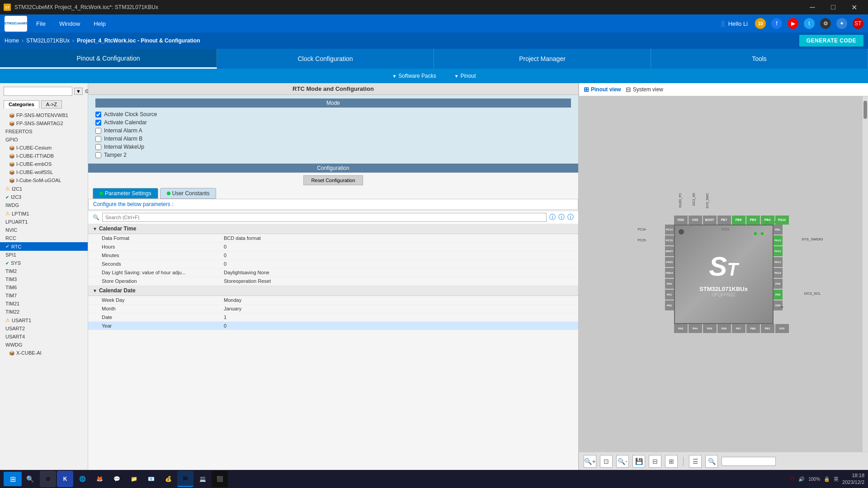 The width and height of the screenshot is (868, 488). I want to click on network-status-icon: 100%, so click(814, 479).